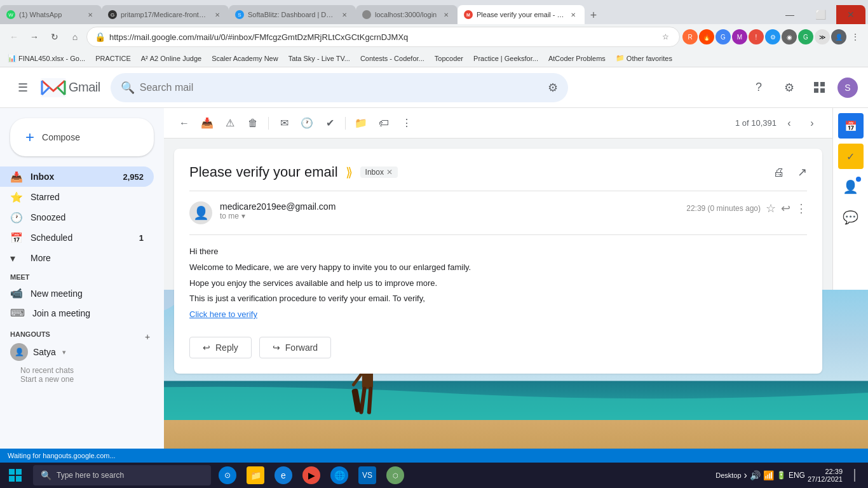  Describe the element at coordinates (344, 15) in the screenshot. I see `tab-softablitz-close: ✕` at that location.